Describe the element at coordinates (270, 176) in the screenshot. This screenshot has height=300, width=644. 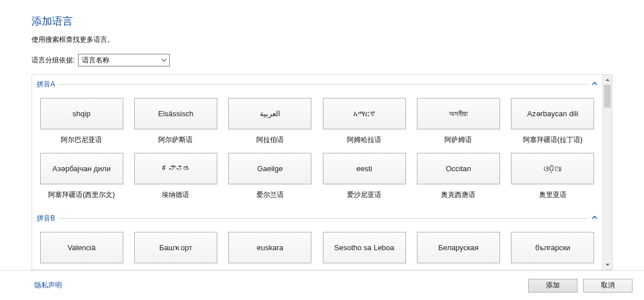
I see `language-item: Gaeilge爱尔兰语` at that location.